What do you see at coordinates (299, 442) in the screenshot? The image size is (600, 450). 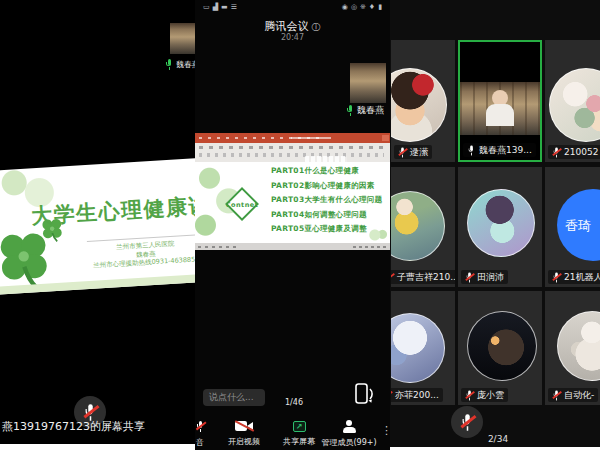 I see `toolbar-label: 共享屏幕` at bounding box center [299, 442].